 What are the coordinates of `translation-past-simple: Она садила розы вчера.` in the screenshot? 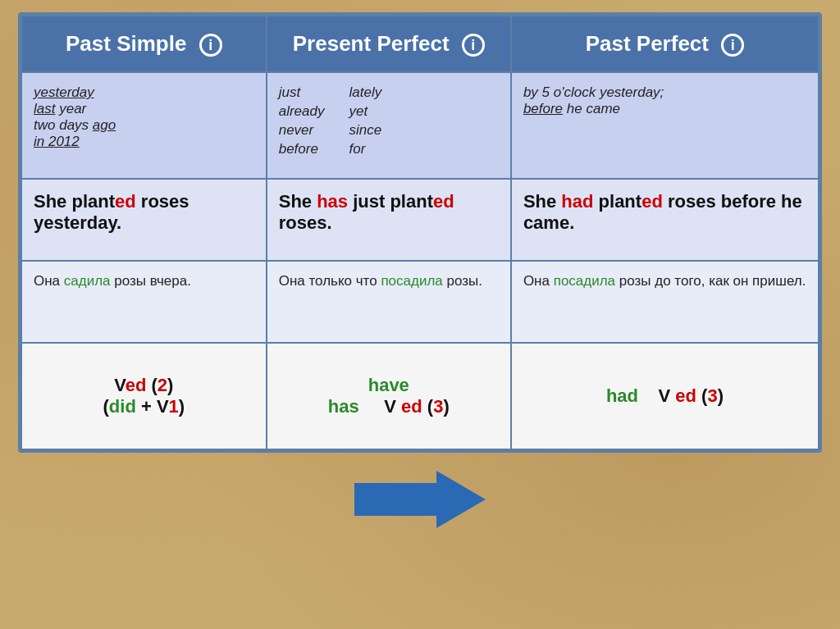 It's located at (144, 302).